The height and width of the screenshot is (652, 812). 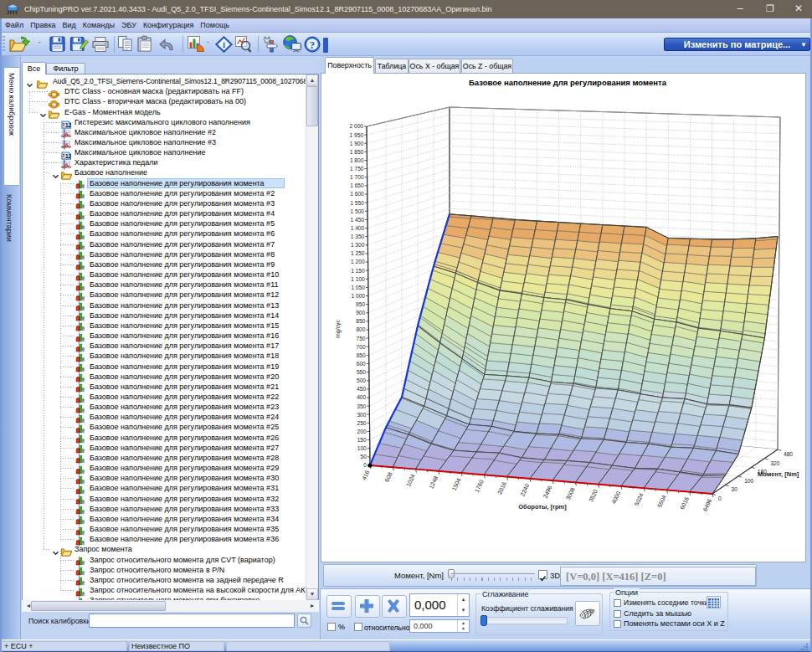 What do you see at coordinates (360, 313) in the screenshot?
I see `svg-text: 900` at bounding box center [360, 313].